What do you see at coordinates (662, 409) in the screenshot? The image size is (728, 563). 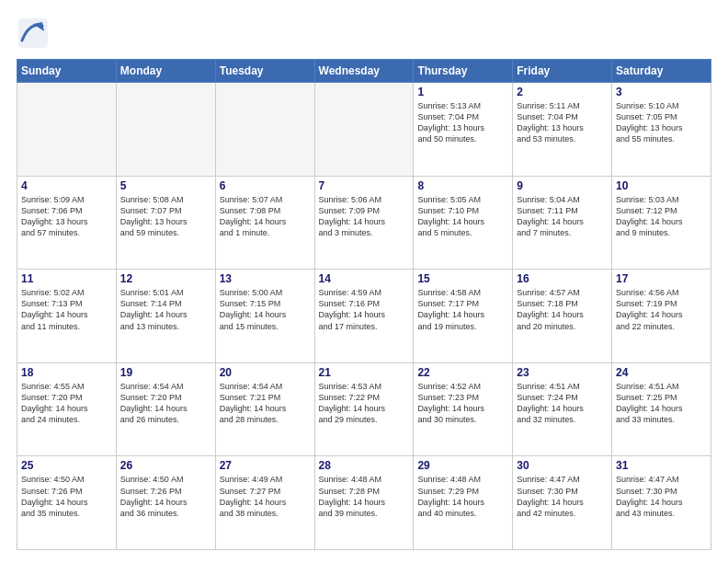 I see `calendar-cell: 24Sunrise: 4:51 AM Sunset: 7:25 PM Dayli…` at bounding box center [662, 409].